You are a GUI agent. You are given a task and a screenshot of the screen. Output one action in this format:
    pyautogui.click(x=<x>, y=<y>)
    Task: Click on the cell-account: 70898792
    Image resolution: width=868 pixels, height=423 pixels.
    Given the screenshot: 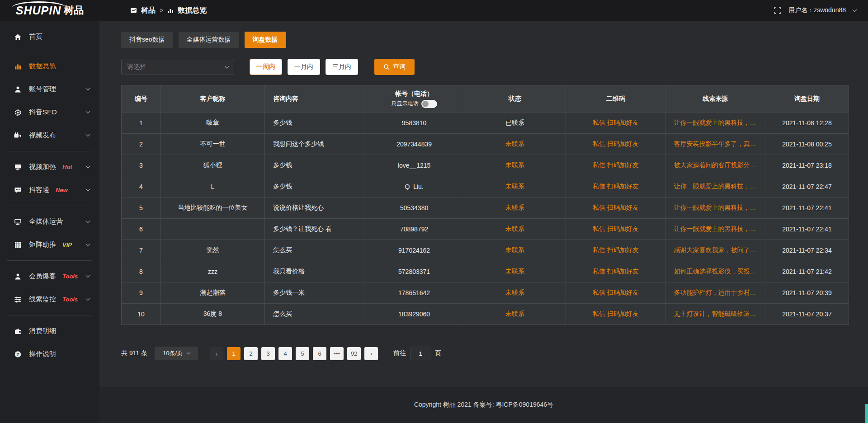 What is the action you would take?
    pyautogui.click(x=414, y=230)
    